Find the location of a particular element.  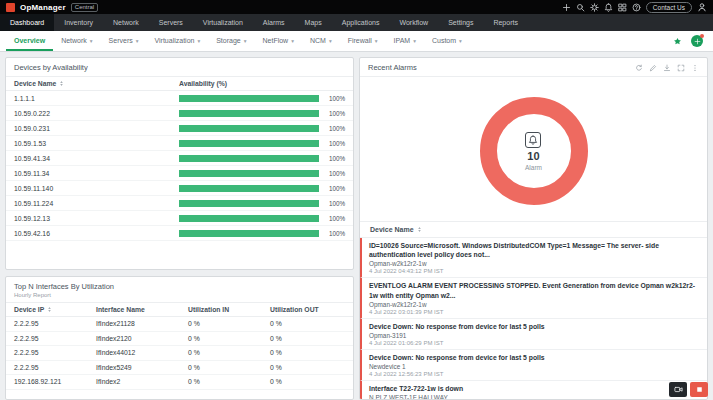

device-row: 1.1.1.1 100% is located at coordinates (180, 98).